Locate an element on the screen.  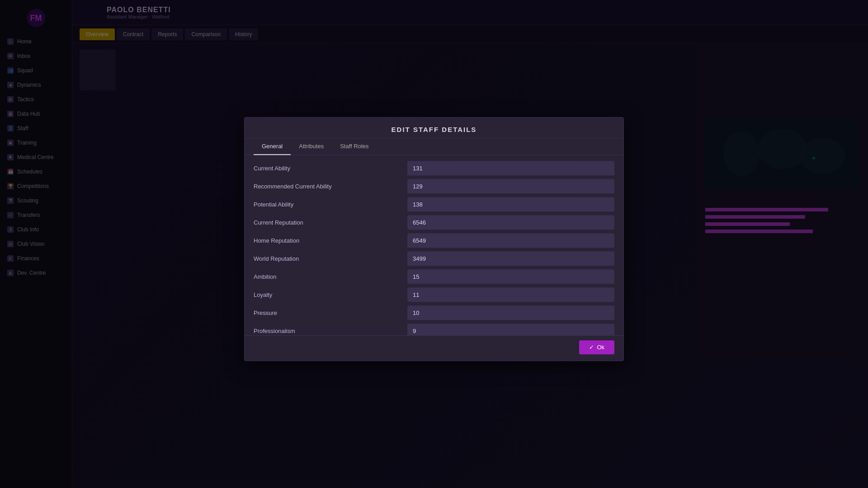
field-recommended-ability: Recommended Current Ability is located at coordinates (434, 186).